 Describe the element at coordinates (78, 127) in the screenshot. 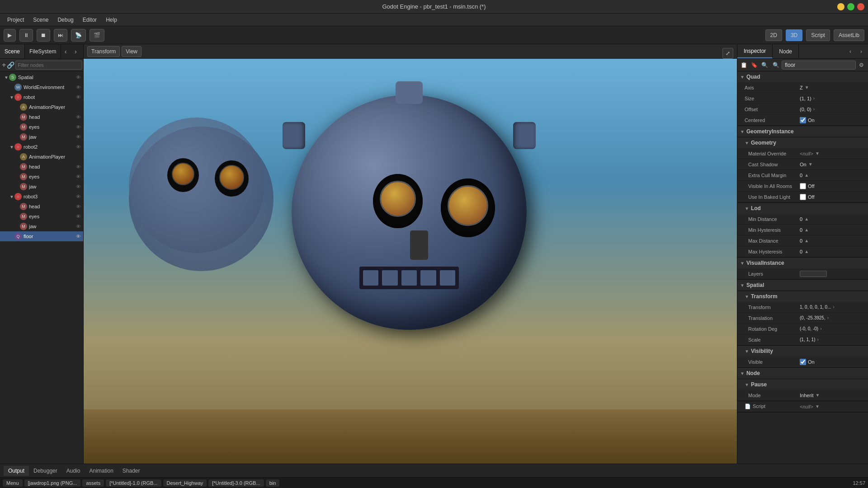

I see `eye-robot-eyes: 👁` at that location.